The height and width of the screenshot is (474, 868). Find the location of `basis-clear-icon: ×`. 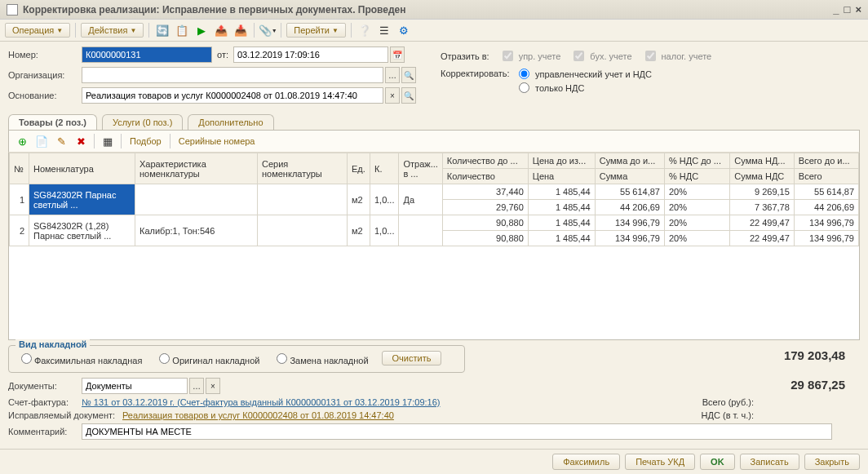

basis-clear-icon: × is located at coordinates (392, 95).